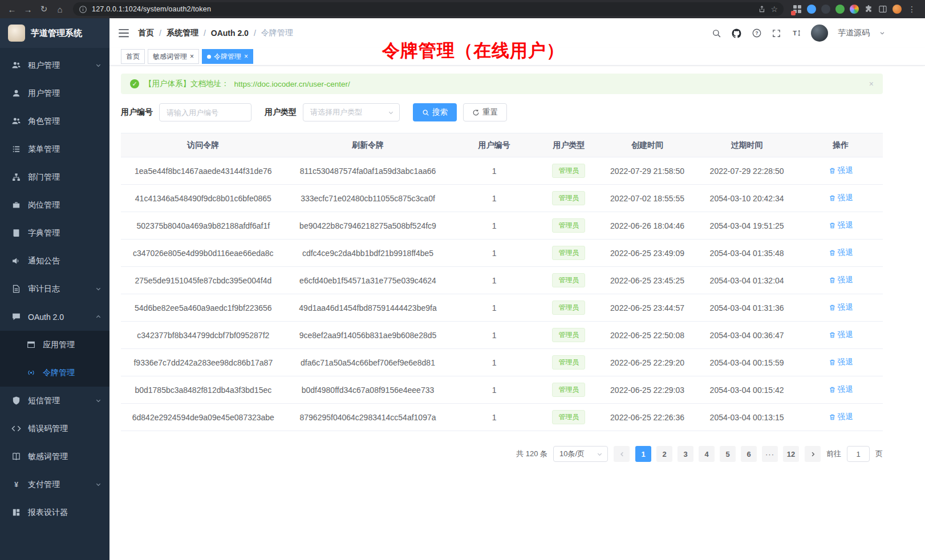 This screenshot has height=560, width=925. Describe the element at coordinates (230, 33) in the screenshot. I see `breadcrumb-oauth: OAuth 2.0` at that location.